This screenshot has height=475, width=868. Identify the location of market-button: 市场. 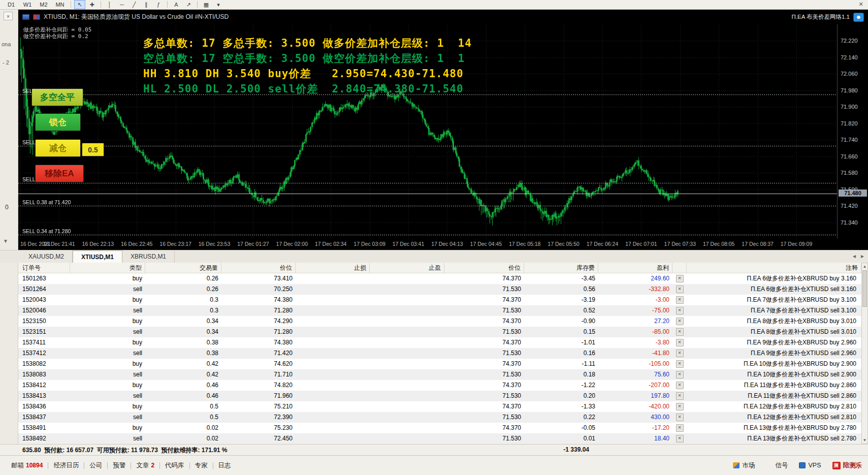
(744, 465).